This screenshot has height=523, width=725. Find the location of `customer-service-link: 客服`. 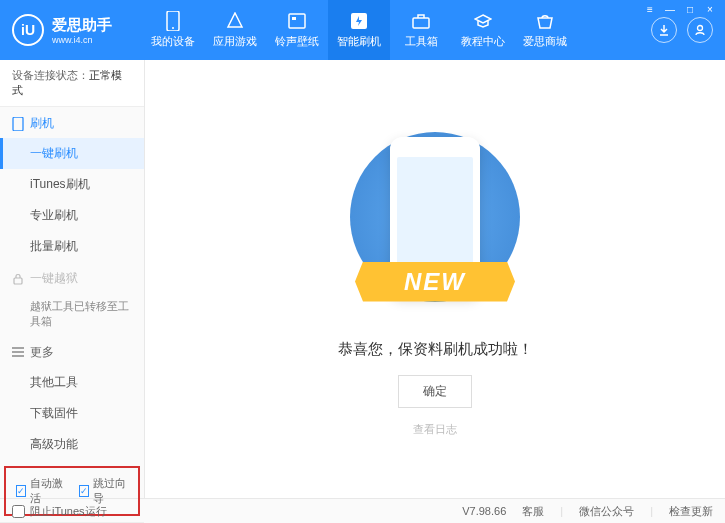

customer-service-link: 客服 is located at coordinates (533, 512).